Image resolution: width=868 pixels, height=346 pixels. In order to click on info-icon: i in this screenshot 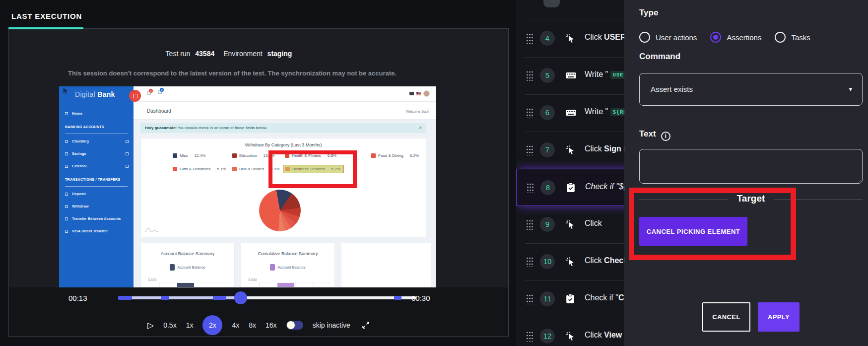, I will do `click(666, 136)`.